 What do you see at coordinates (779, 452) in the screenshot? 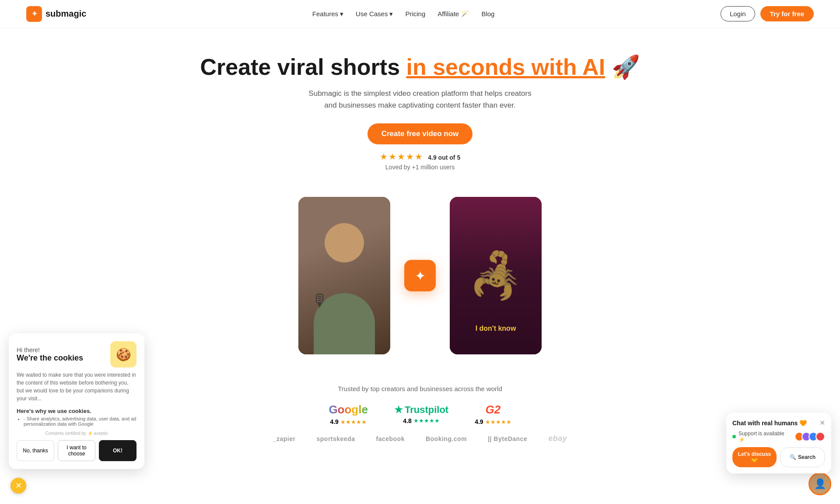
I see `chat-action-buttons: Let's discuss 🤝 🔍 Search` at bounding box center [779, 452].